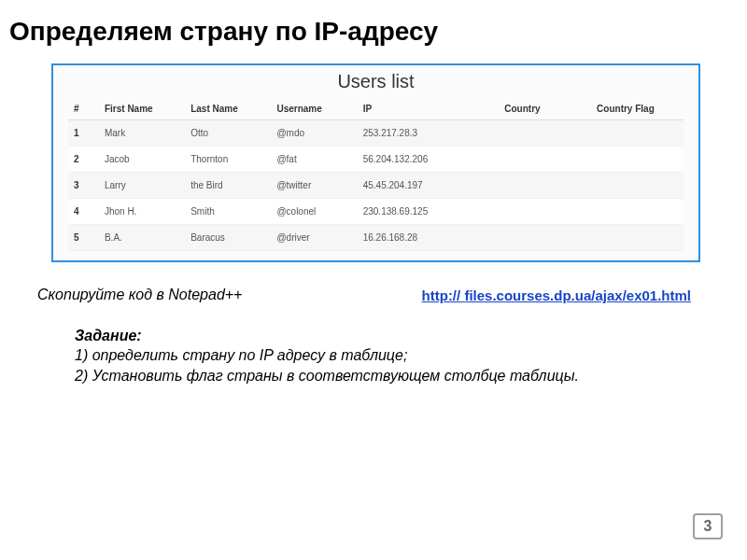 The width and height of the screenshot is (747, 560). What do you see at coordinates (228, 133) in the screenshot?
I see `cell-lastname: Otto` at bounding box center [228, 133].